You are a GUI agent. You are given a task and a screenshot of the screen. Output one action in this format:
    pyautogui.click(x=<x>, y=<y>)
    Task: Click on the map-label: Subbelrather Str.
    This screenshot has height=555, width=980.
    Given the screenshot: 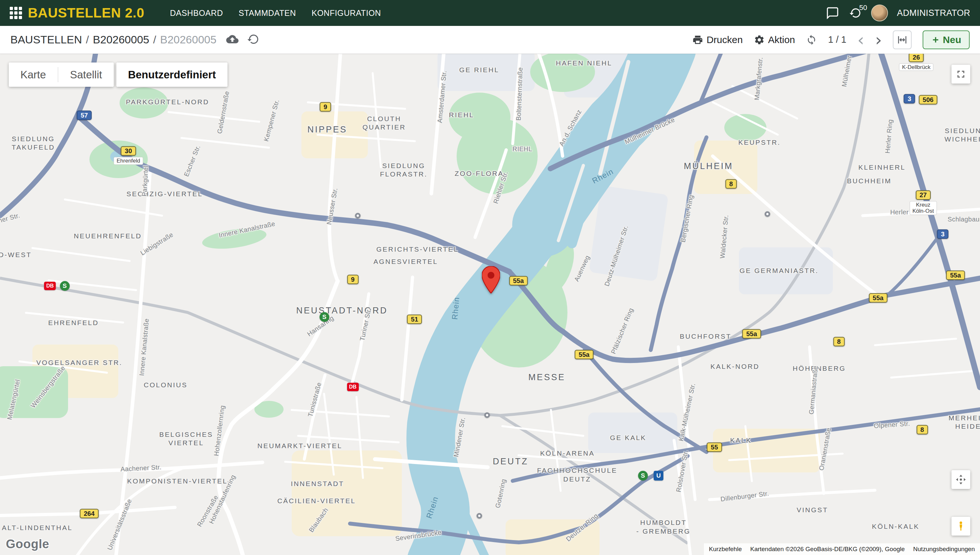 What is the action you would take?
    pyautogui.click(x=10, y=222)
    